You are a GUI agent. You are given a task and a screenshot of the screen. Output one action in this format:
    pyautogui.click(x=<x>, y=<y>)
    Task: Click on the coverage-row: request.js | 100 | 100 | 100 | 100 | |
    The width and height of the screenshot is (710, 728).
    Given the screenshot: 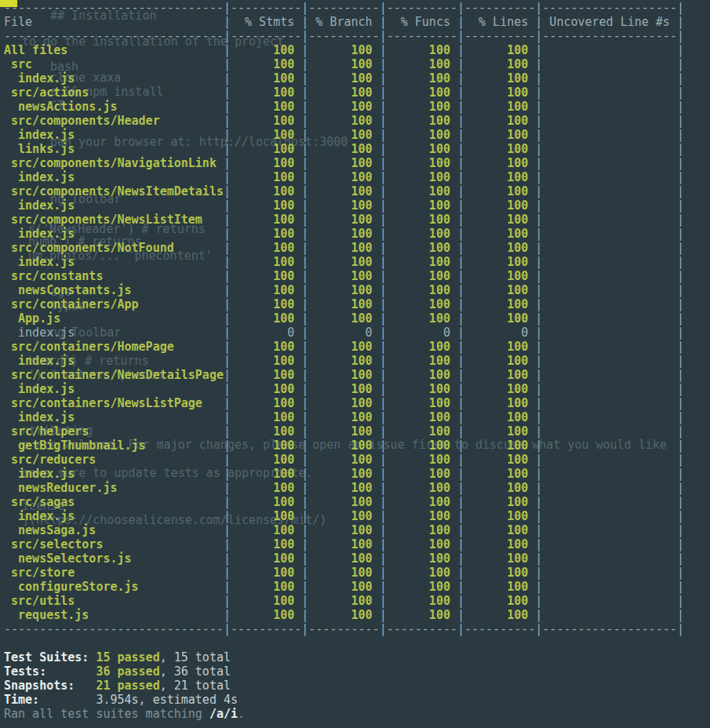 What is the action you would take?
    pyautogui.click(x=344, y=615)
    